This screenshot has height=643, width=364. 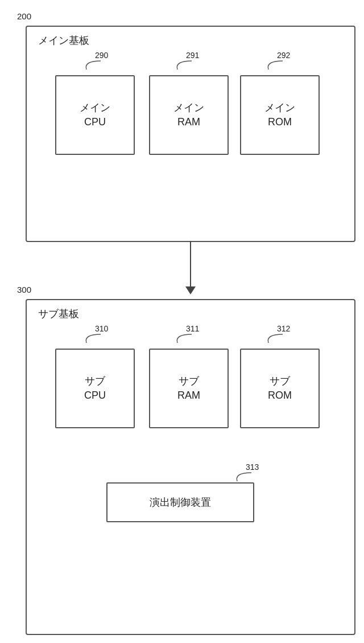 What do you see at coordinates (95, 395) in the screenshot?
I see `sub-cpu-line2: CPU` at bounding box center [95, 395].